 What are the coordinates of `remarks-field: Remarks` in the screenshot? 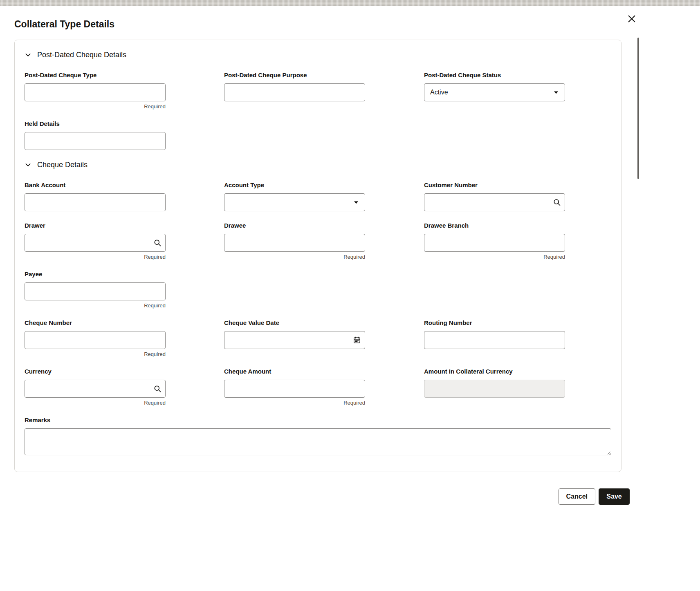 It's located at (318, 437).